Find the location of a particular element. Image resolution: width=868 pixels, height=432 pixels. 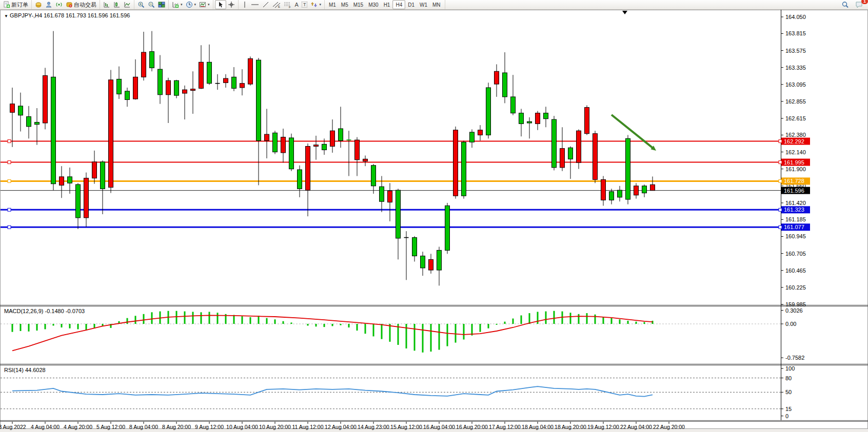

vertical-line-button is located at coordinates (245, 5).